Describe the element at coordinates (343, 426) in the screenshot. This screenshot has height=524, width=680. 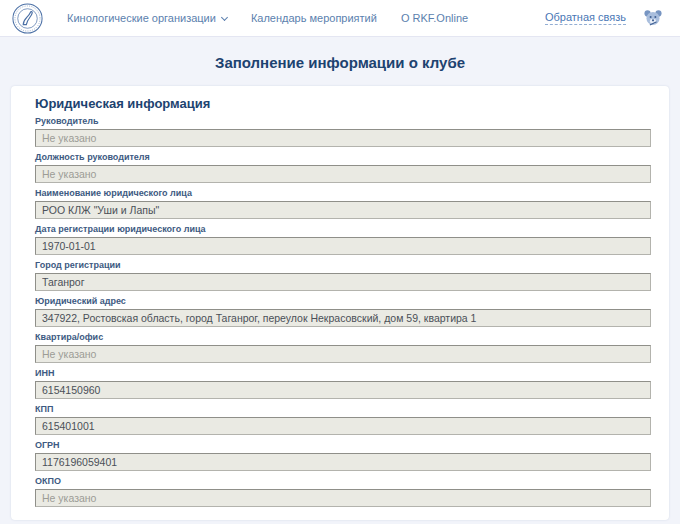
I see `kpp-input` at that location.